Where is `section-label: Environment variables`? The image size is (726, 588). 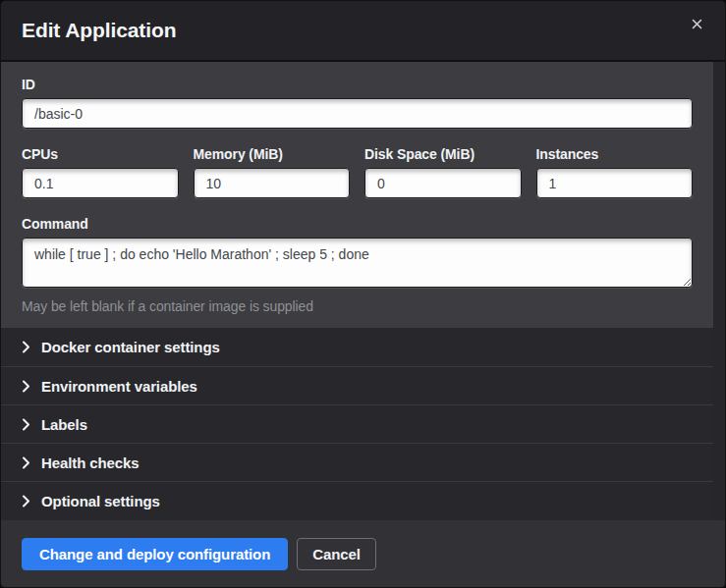 section-label: Environment variables is located at coordinates (120, 387).